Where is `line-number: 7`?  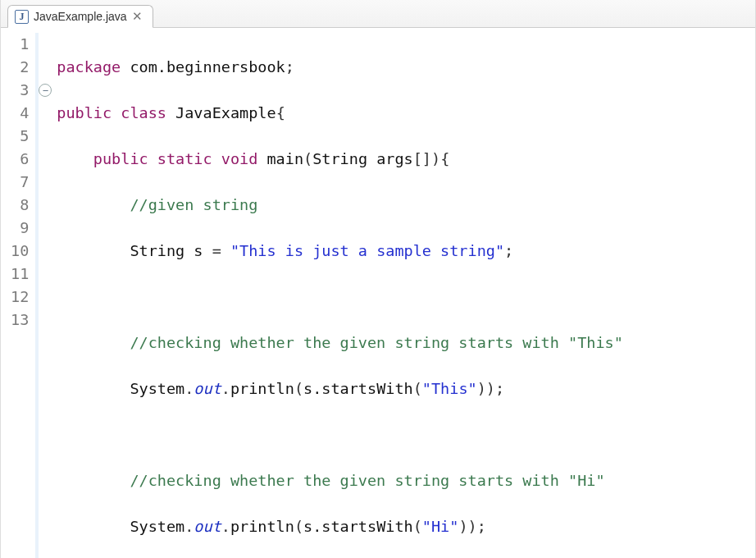 line-number: 7 is located at coordinates (21, 182).